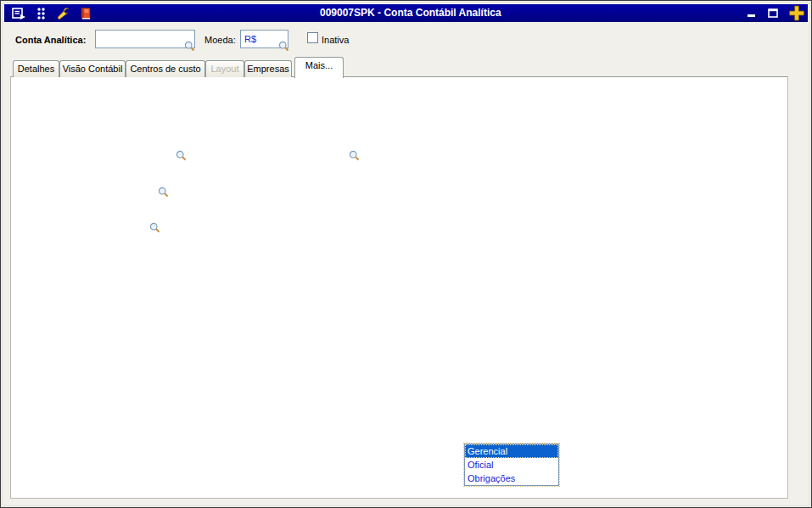  What do you see at coordinates (19, 14) in the screenshot?
I see `form-export-icon` at bounding box center [19, 14].